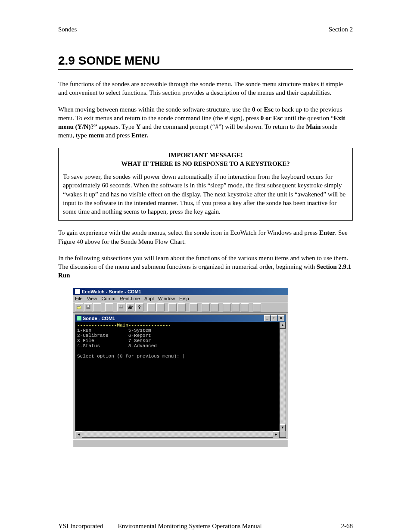 This screenshot has height=532, width=411. What do you see at coordinates (283, 376) in the screenshot?
I see `vertical-scrollbar: ▲ ▼` at bounding box center [283, 376].